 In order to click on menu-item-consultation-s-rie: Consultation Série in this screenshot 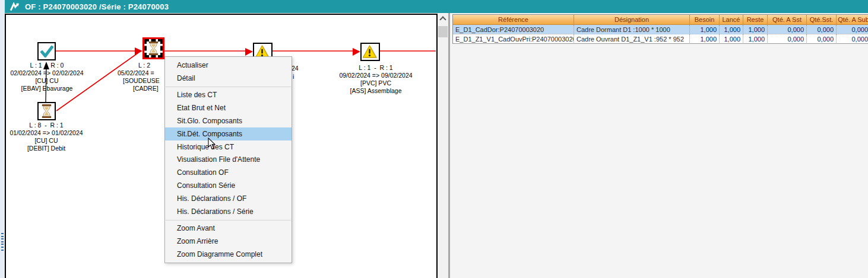, I will do `click(228, 186)`.